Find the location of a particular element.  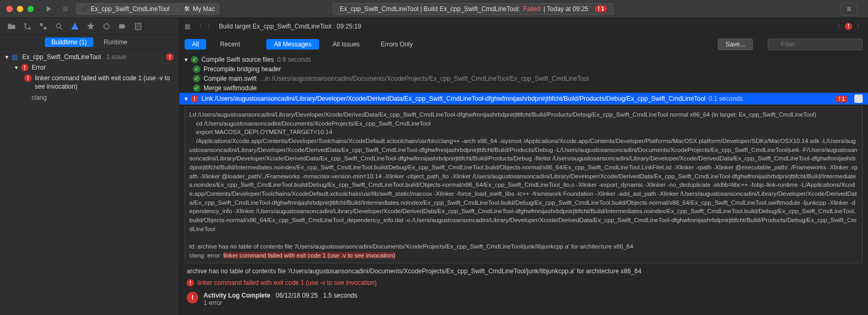

error-count: 1 is located at coordinates (603, 8).